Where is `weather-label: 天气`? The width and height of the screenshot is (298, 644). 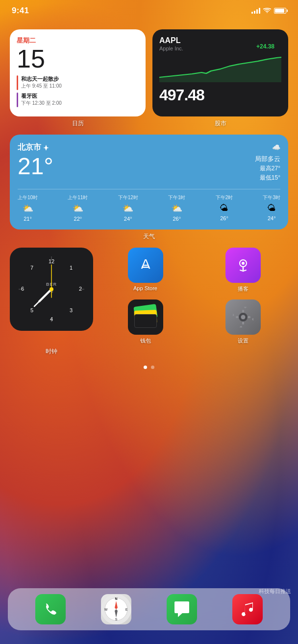
weather-label: 天气 is located at coordinates (149, 237).